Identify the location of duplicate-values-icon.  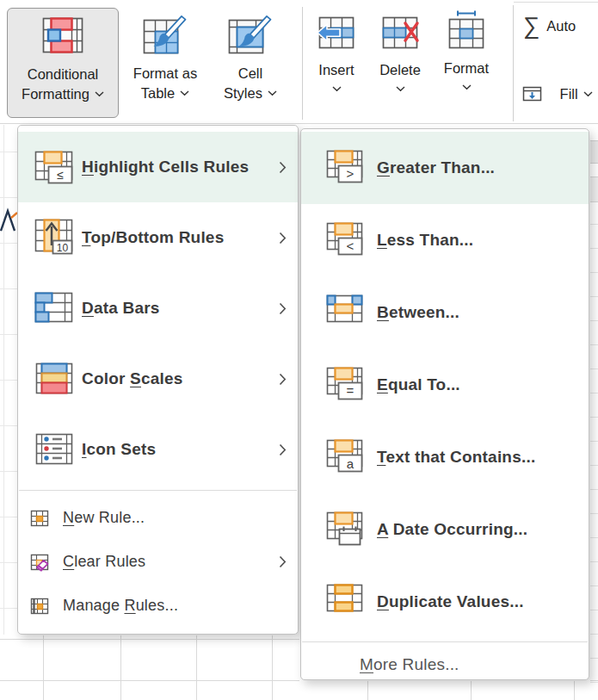
(346, 602).